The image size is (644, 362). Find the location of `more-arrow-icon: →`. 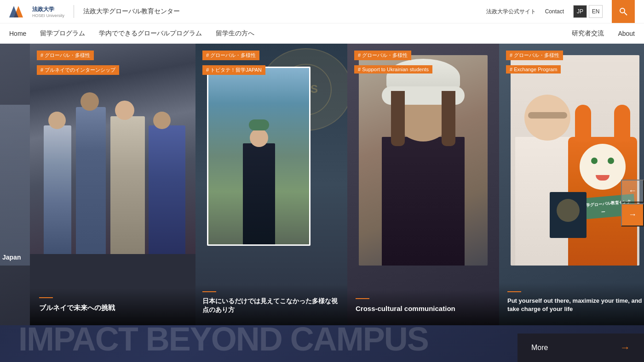

more-arrow-icon: → is located at coordinates (625, 348).